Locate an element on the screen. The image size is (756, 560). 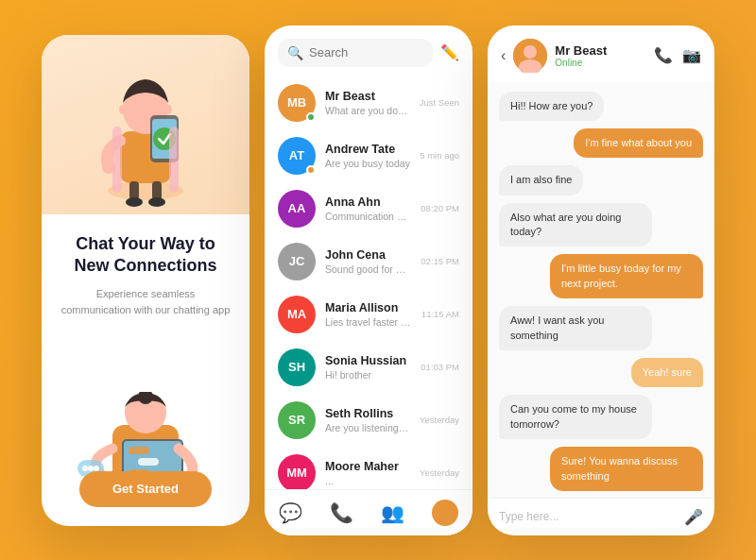
search-icon: 🔍 is located at coordinates (295, 53).